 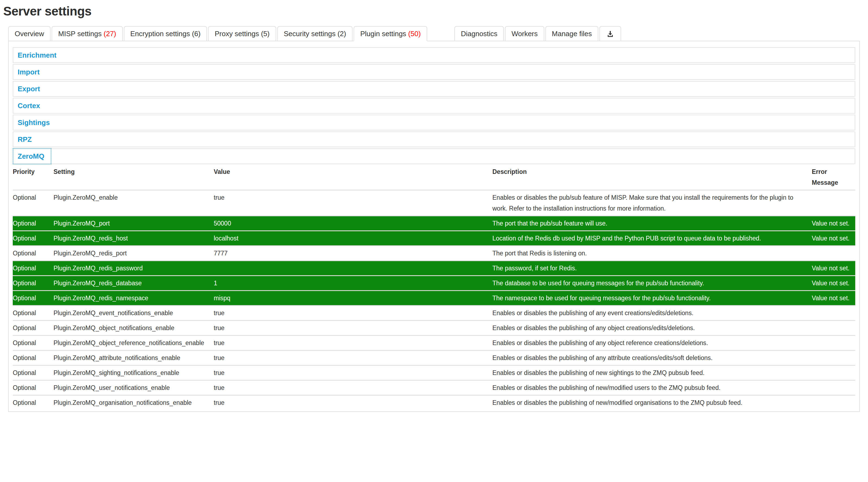 What do you see at coordinates (133, 253) in the screenshot?
I see `setting-cell: Plugin.ZeroMQ_redis_port` at bounding box center [133, 253].